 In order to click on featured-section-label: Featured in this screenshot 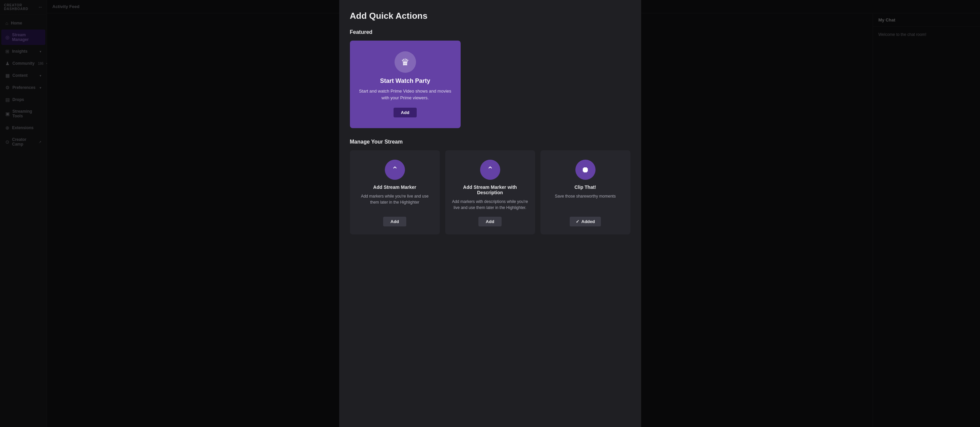, I will do `click(490, 32)`.